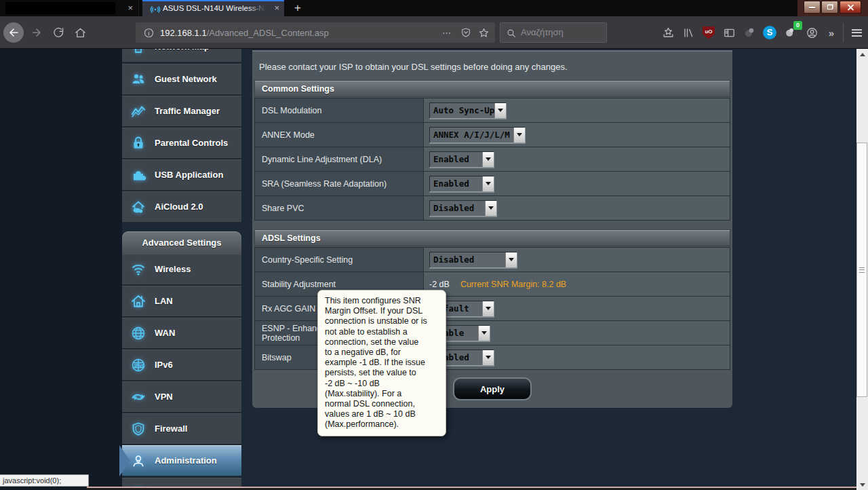 The width and height of the screenshot is (868, 490). Describe the element at coordinates (434, 33) in the screenshot. I see `browser-toolbar: 192.168.1.1/Advanced_ADSL_Content.asp ⋯ …` at that location.